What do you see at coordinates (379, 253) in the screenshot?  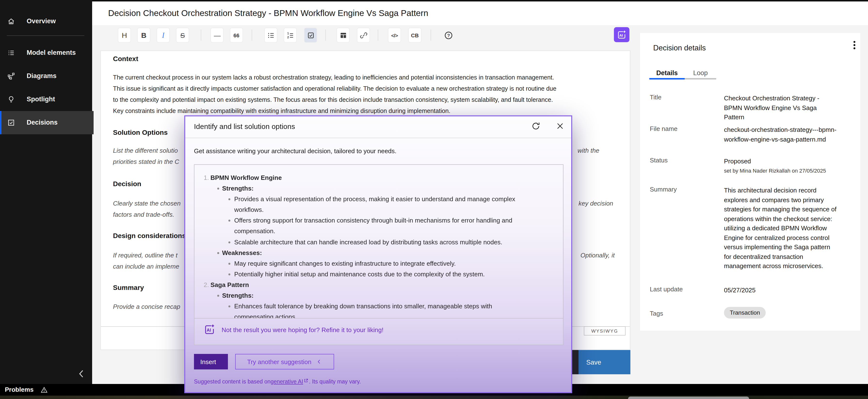 I see `suggestion-row: Weaknesses:` at bounding box center [379, 253].